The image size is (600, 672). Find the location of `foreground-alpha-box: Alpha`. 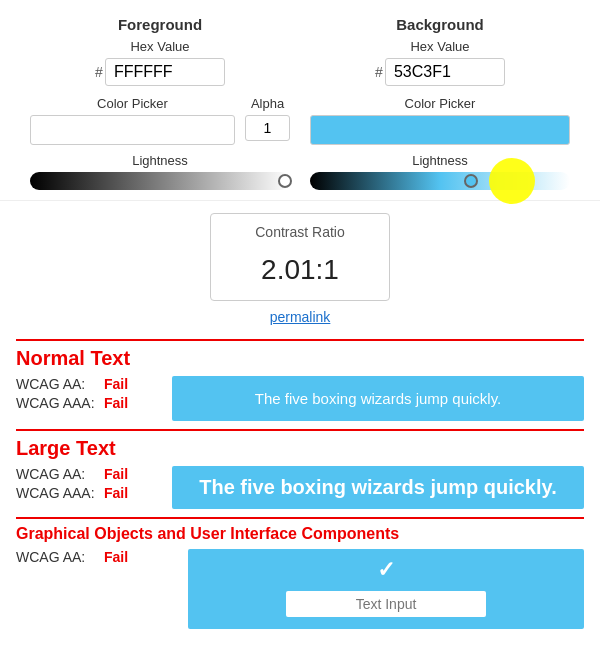

foreground-alpha-box: Alpha is located at coordinates (268, 120).